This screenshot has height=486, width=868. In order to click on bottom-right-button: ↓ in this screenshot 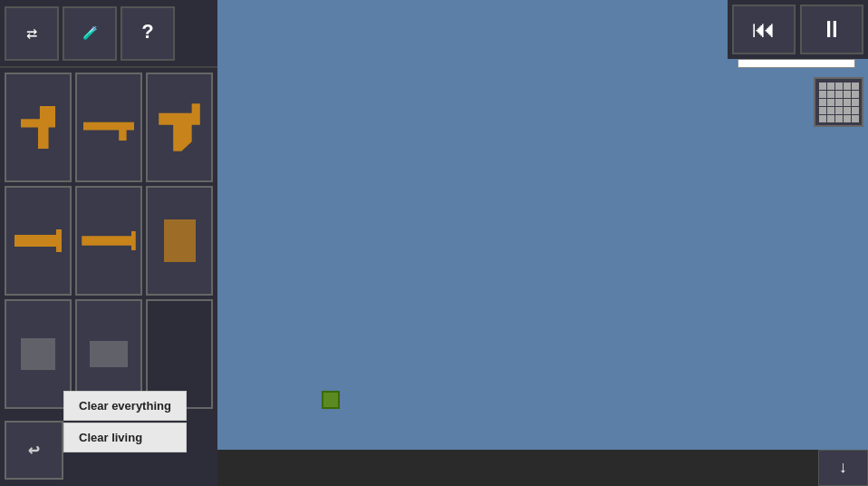, I will do `click(843, 468)`.